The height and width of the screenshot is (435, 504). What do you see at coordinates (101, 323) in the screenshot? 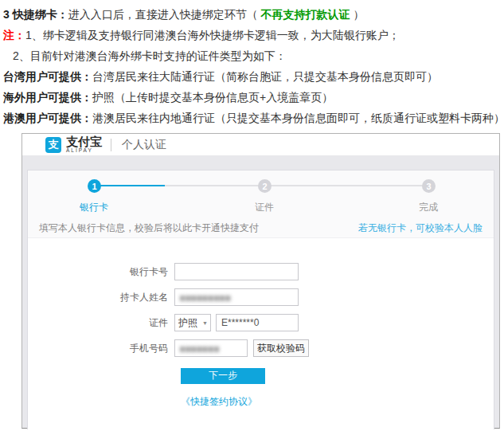
I see `id-document-label: 证件` at bounding box center [101, 323].